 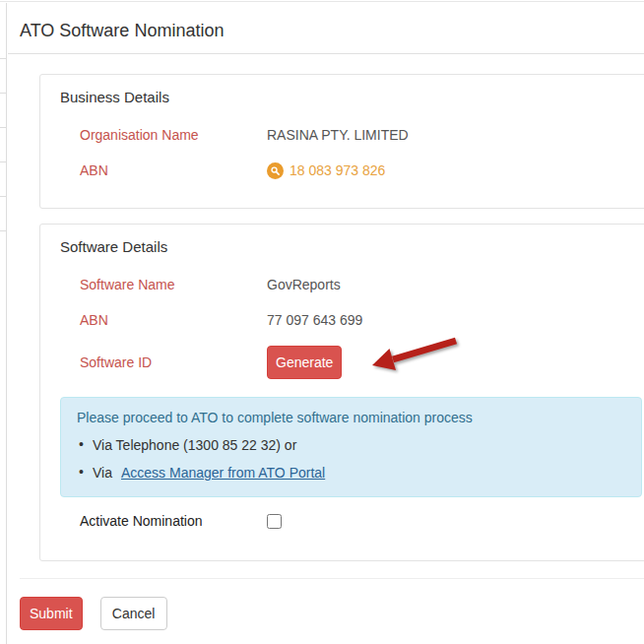 I want to click on business-abn-label: ABN, so click(x=173, y=170).